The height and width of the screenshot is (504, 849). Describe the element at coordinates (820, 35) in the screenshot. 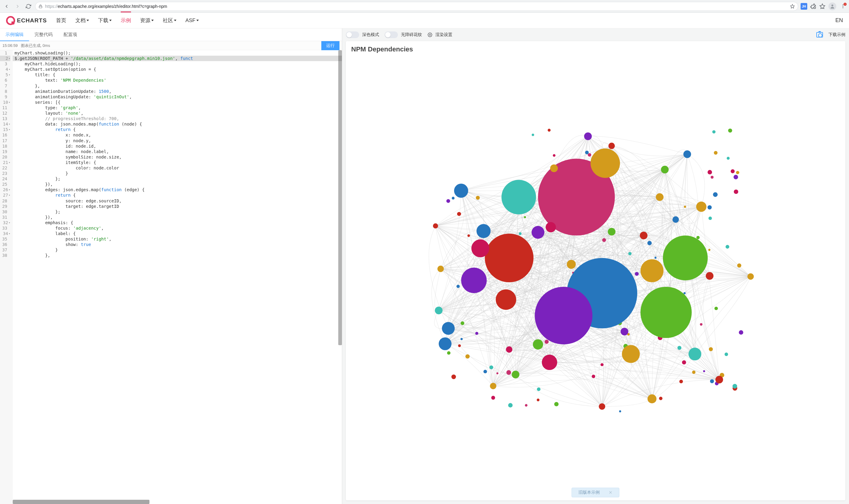

I see `screenshot-button` at that location.